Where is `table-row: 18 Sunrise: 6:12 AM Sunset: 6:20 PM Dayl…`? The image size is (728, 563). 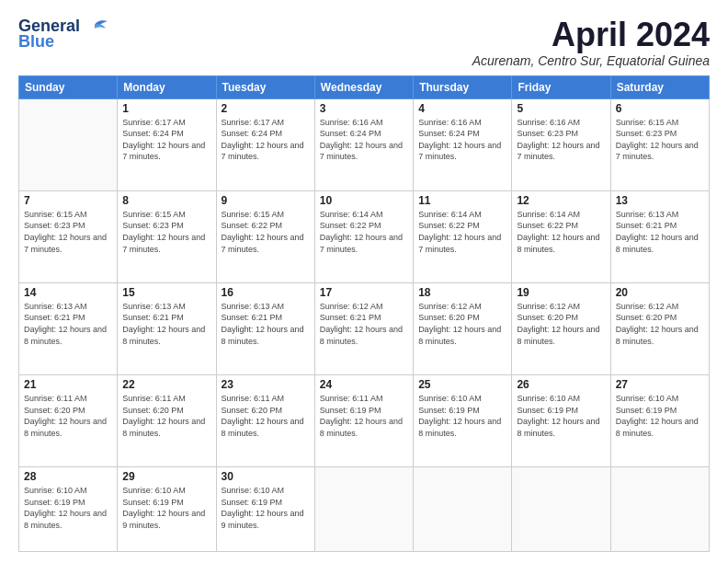
table-row: 18 Sunrise: 6:12 AM Sunset: 6:20 PM Dayl… is located at coordinates (463, 328).